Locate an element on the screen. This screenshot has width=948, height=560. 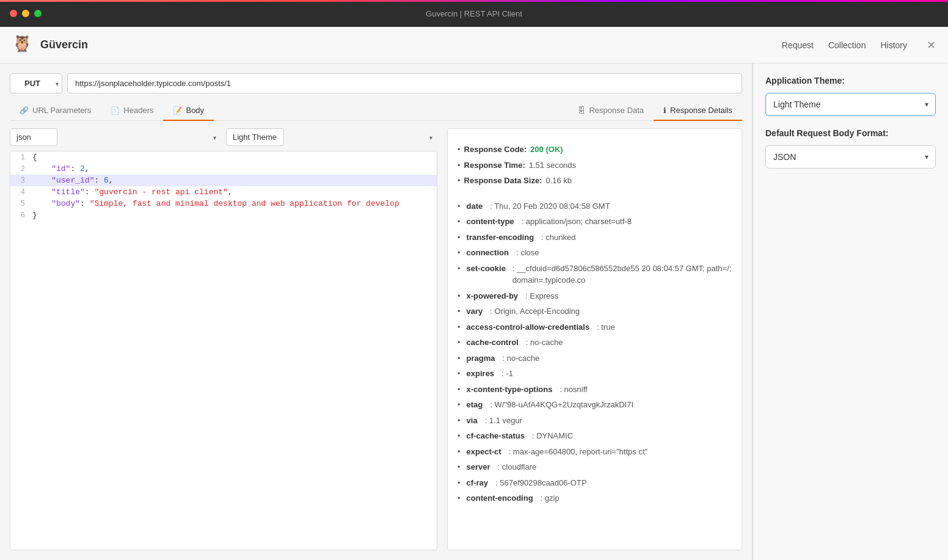
response-header-item: •date: Thu, 20 Feb 2020 08:04:58 GMT is located at coordinates (595, 206).